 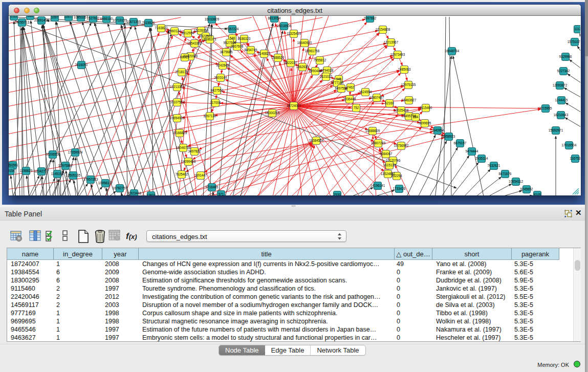 I want to click on svg-text: 16033809, so click(x=212, y=19).